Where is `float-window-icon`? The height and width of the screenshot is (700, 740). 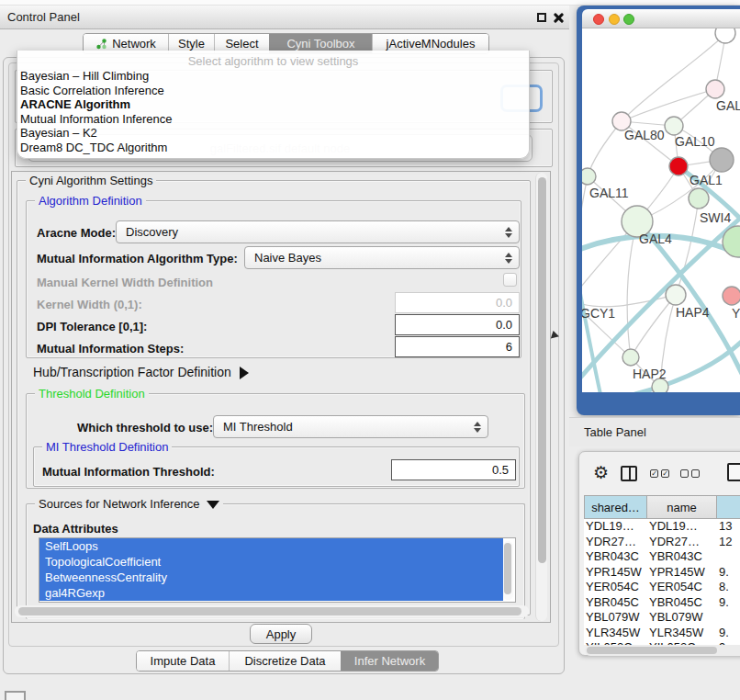 float-window-icon is located at coordinates (542, 17).